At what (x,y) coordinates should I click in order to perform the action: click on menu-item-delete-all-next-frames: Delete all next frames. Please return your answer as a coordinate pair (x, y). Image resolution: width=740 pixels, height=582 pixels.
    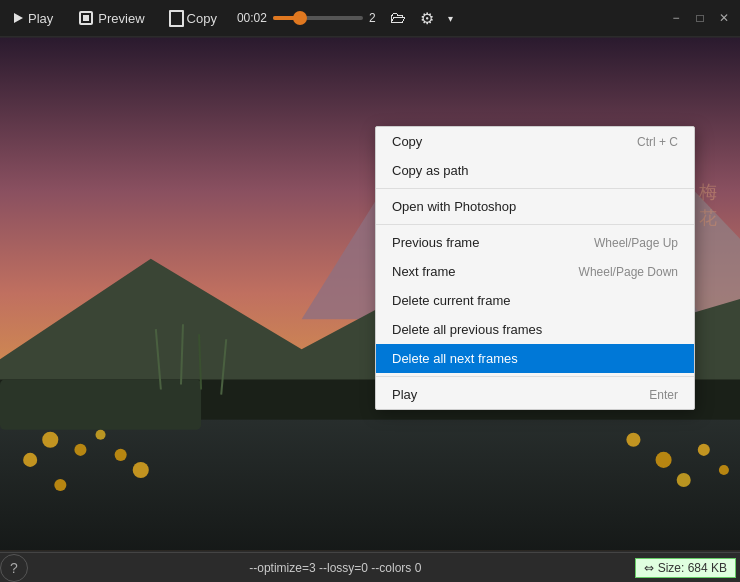
    Looking at the image, I should click on (535, 358).